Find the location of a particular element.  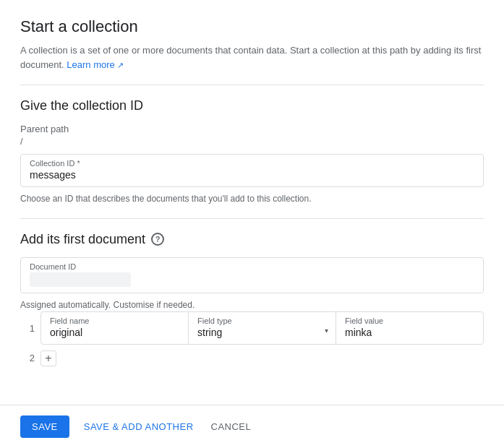

document-id-auto is located at coordinates (80, 280).